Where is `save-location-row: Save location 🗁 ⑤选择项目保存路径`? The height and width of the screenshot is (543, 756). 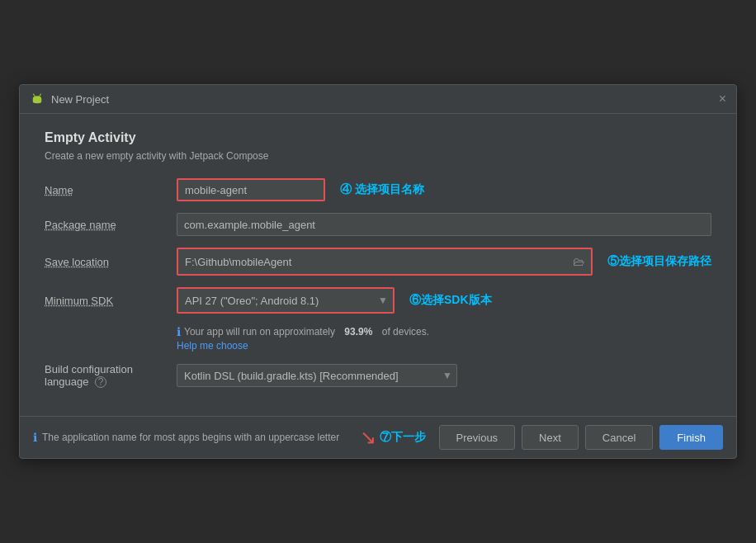 save-location-row: Save location 🗁 ⑤选择项目保存路径 is located at coordinates (378, 262).